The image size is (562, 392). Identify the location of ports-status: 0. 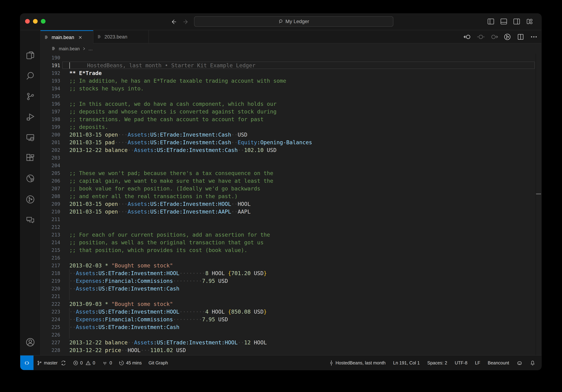
(107, 363).